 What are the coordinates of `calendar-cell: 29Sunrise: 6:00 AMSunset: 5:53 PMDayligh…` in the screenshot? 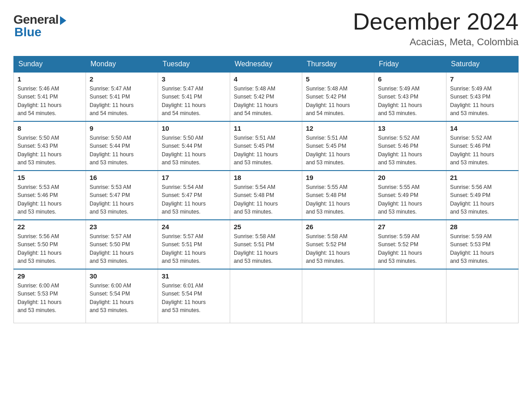 It's located at (50, 296).